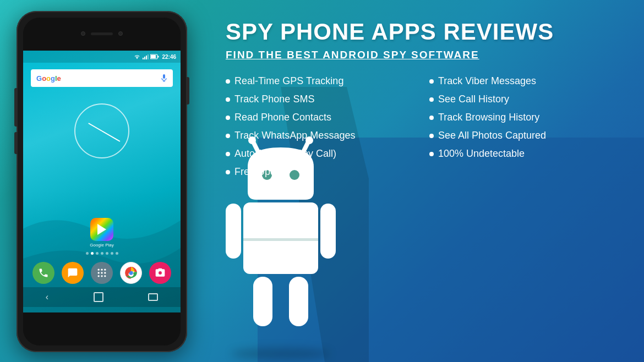 This screenshot has width=644, height=362. What do you see at coordinates (102, 233) in the screenshot?
I see `play-icon-wrapper: Google Play` at bounding box center [102, 233].